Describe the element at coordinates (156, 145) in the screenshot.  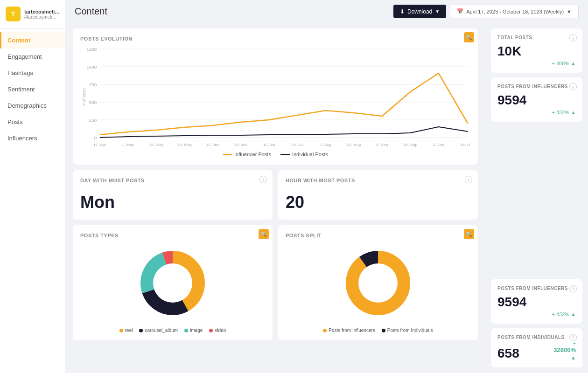
I see `svg-text: 15. May` at that location.